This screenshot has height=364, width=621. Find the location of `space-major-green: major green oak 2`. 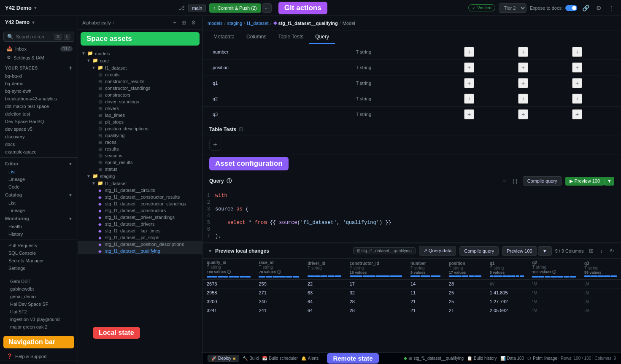

space-major-green: major green oak 2 is located at coordinates (39, 327).